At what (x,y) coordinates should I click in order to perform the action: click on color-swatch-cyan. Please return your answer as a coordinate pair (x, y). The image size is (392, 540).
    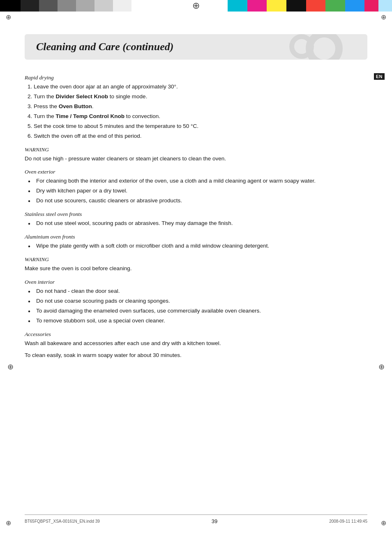
    Looking at the image, I should click on (238, 6).